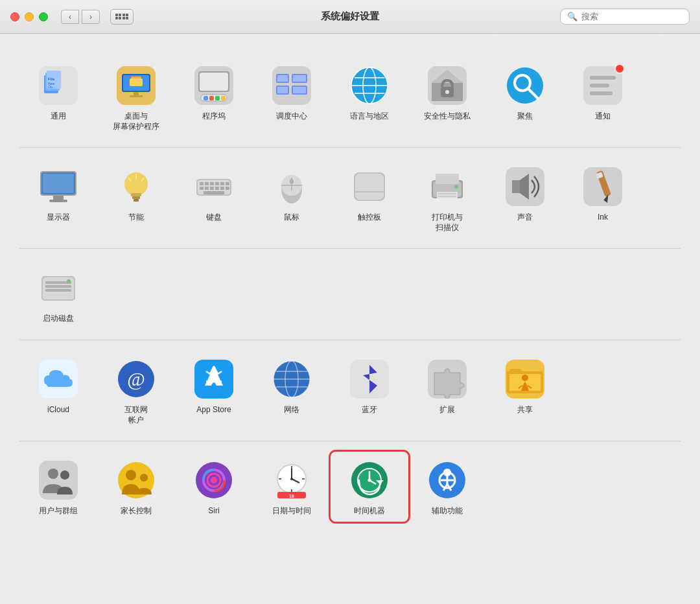 Image resolution: width=700 pixels, height=604 pixels. What do you see at coordinates (447, 223) in the screenshot?
I see `pref-label-printer: 打印机与扫描仪` at bounding box center [447, 223].